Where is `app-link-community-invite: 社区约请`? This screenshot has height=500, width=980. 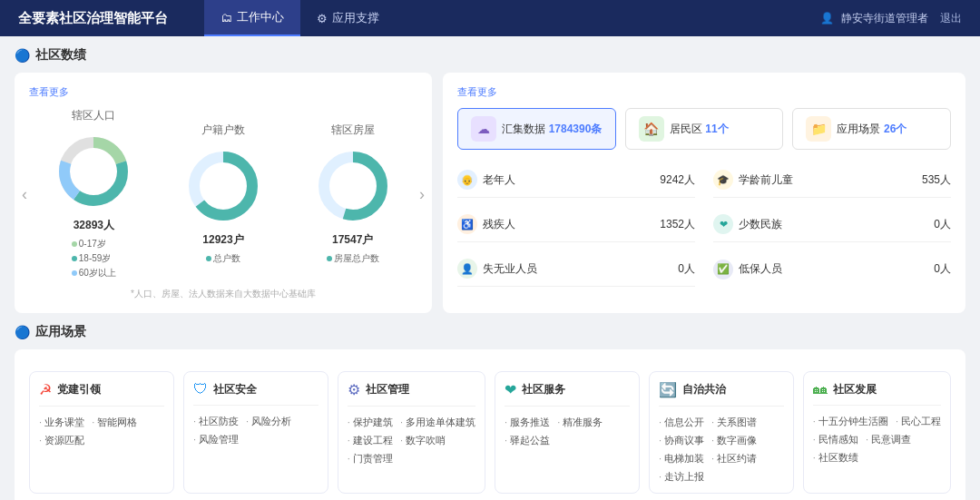
app-link-community-invite: 社区约请 is located at coordinates (734, 459).